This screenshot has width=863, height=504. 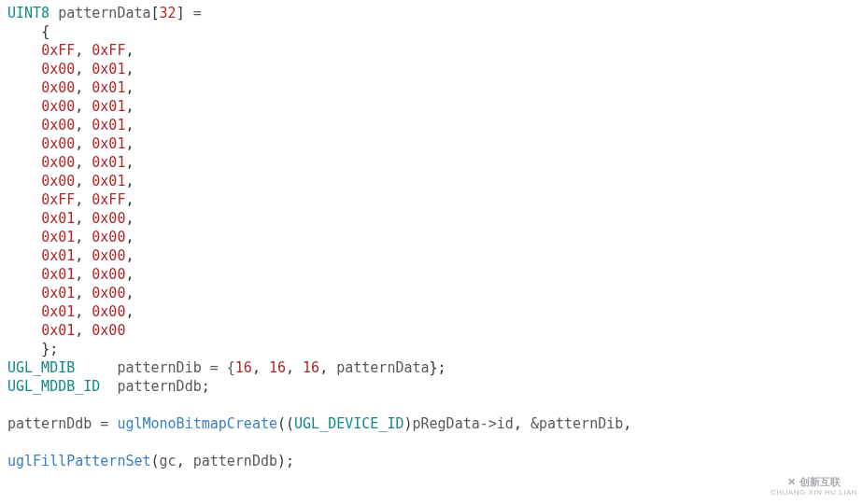 I want to click on function-call: uglFillPatternSet, so click(x=79, y=461).